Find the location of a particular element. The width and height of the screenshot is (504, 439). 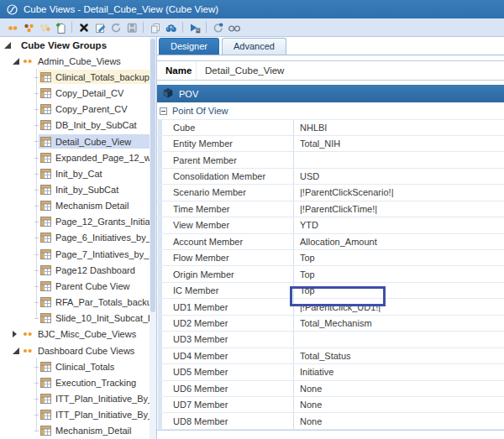

tree-item: Parent Cube View is located at coordinates (75, 285).